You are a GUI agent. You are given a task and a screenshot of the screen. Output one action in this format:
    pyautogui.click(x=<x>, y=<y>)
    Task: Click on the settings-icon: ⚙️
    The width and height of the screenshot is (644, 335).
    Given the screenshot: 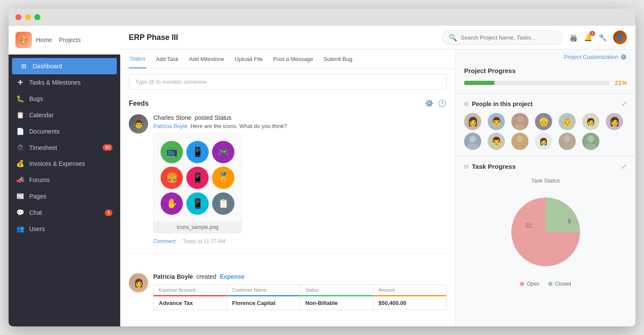 What is the action you would take?
    pyautogui.click(x=429, y=103)
    